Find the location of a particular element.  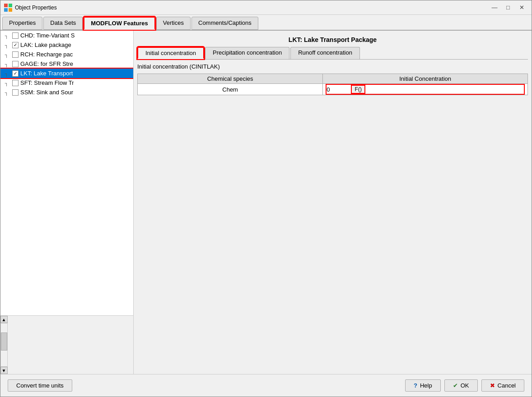

rch-label: RCH: Recharge pac is located at coordinates (47, 54).